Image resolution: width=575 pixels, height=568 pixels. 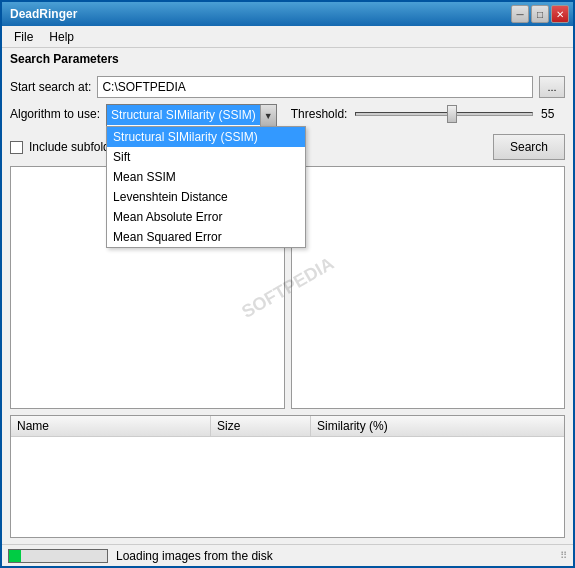 What do you see at coordinates (288, 59) in the screenshot?
I see `section-header: Search Parameters` at bounding box center [288, 59].